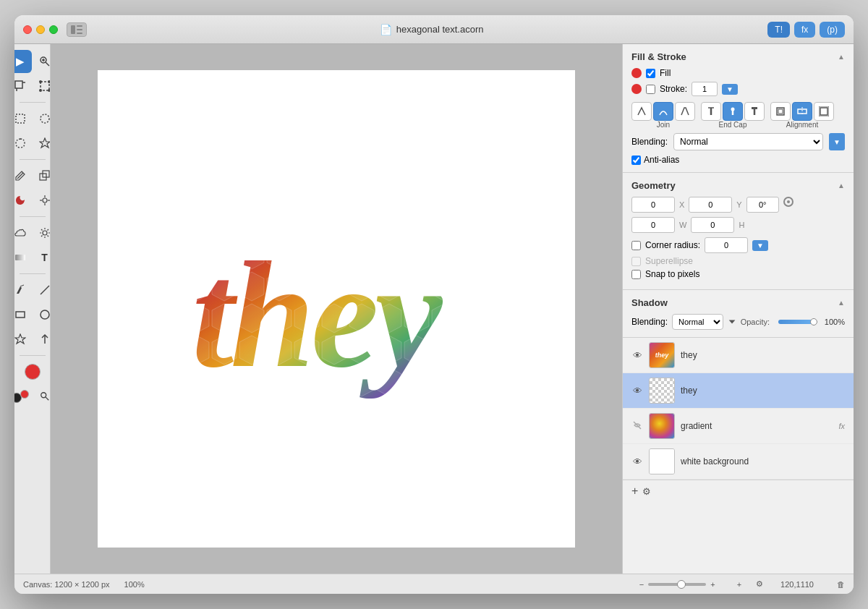  I want to click on select-tool: ▶, so click(23, 61).